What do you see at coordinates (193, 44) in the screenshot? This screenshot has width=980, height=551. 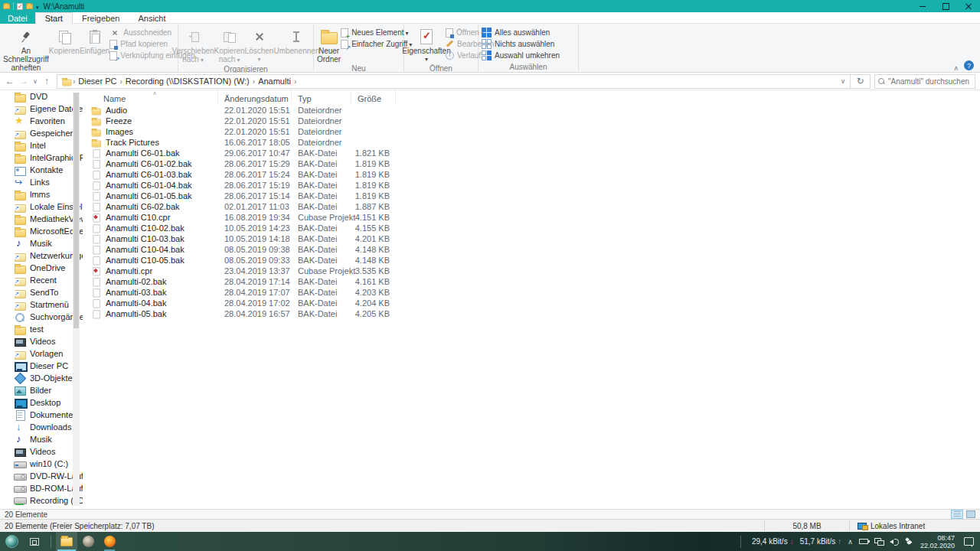 I see `move-to-button: Verschieben nach` at bounding box center [193, 44].